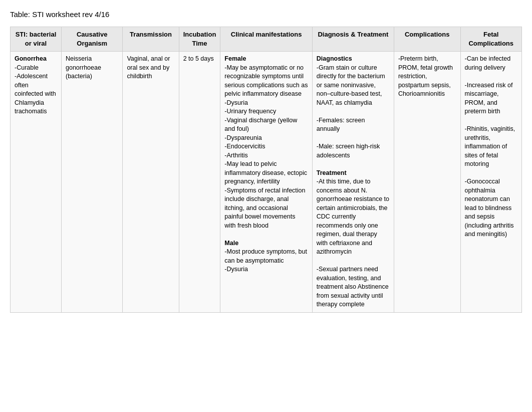  I want to click on fetal-rhinitis: -Rhinitis, vaginitis, urethritis, inflam…, so click(490, 146).